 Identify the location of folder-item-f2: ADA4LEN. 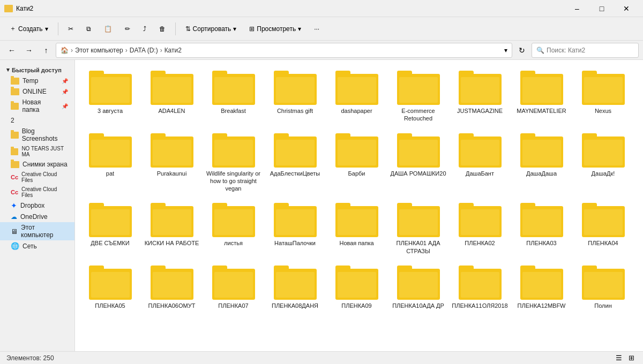
(171, 95).